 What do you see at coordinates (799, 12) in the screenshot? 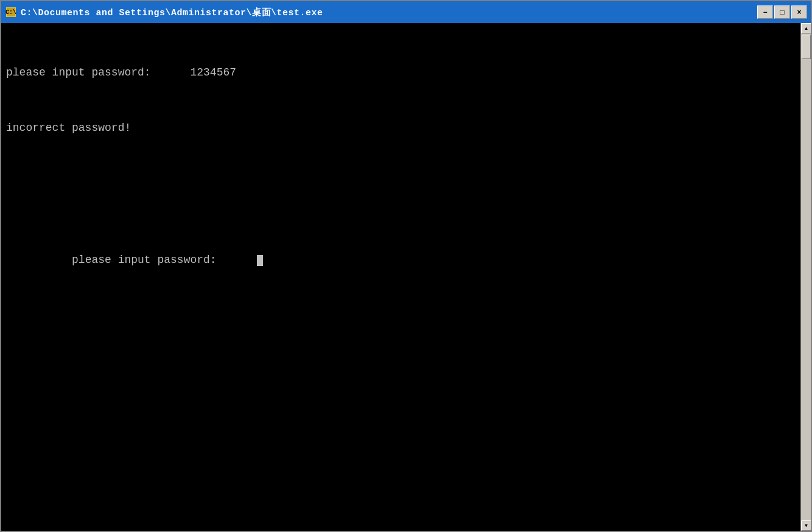
I see `close-button: ×` at bounding box center [799, 12].